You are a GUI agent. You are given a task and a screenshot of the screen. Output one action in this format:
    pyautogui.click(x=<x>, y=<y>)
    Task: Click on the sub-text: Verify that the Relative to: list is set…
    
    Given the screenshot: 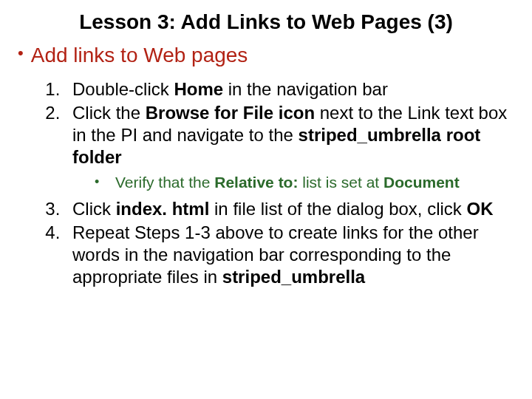 What is the action you would take?
    pyautogui.click(x=287, y=183)
    